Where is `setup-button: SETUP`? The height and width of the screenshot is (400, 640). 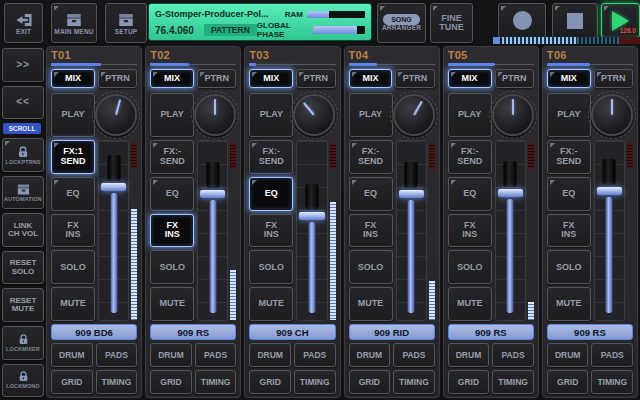
setup-button: SETUP is located at coordinates (126, 23).